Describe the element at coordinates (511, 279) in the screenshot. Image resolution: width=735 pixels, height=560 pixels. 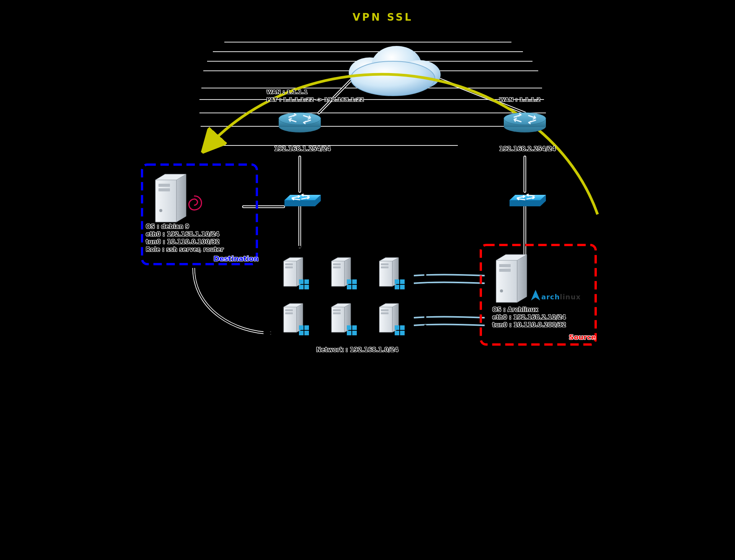
I see `source-server-icon` at that location.